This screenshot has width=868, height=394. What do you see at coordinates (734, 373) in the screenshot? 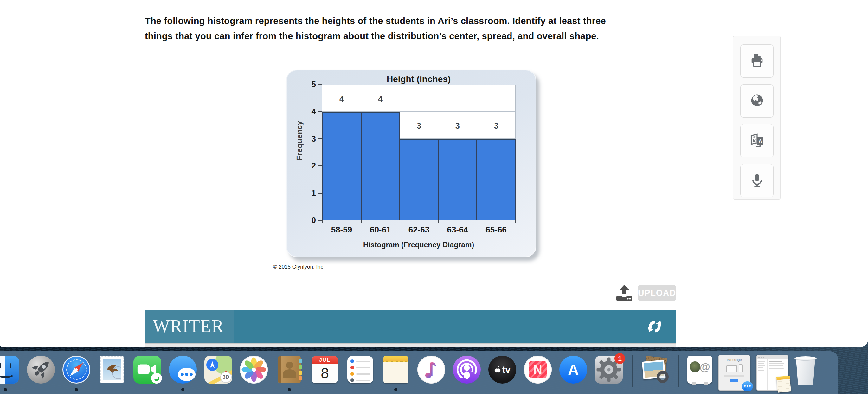
I see `dock-item-imessage-window: iMessage` at bounding box center [734, 373].